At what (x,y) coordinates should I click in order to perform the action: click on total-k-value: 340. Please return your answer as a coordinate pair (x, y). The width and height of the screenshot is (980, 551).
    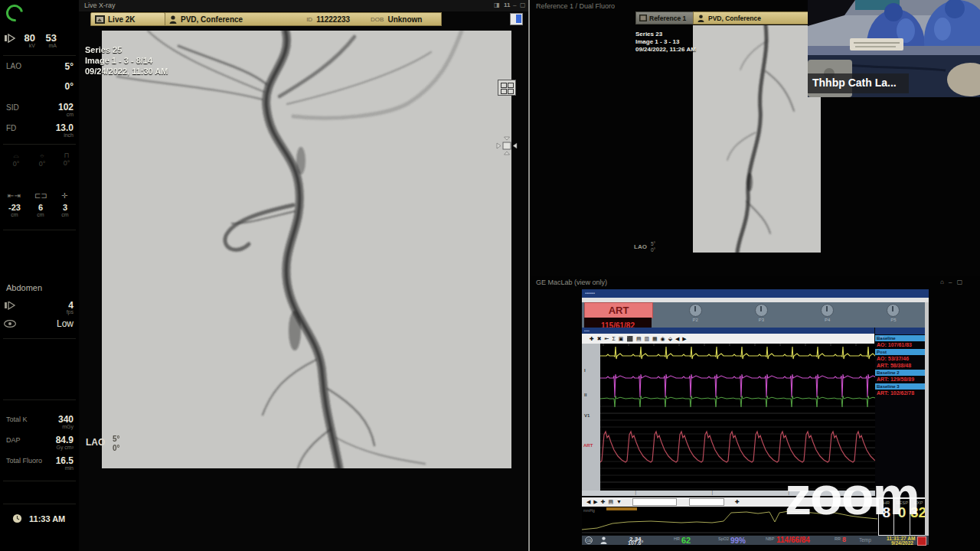
    Looking at the image, I should click on (59, 419).